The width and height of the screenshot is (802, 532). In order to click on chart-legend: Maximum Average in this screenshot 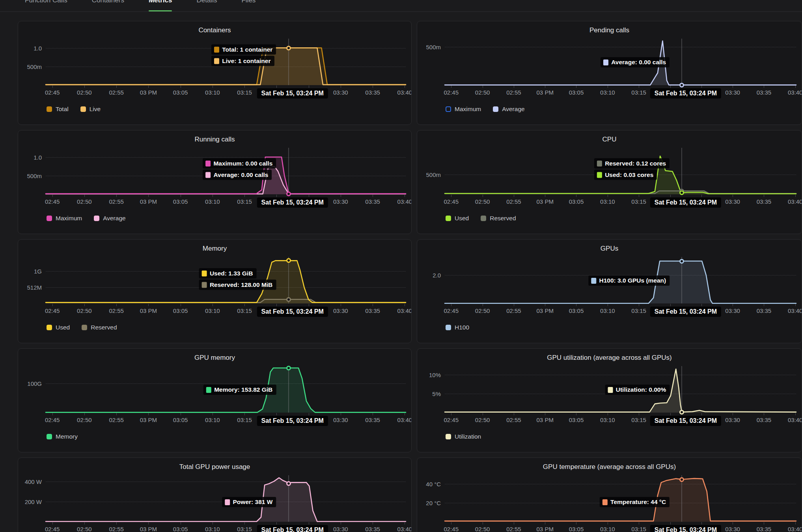, I will do `click(624, 109)`.